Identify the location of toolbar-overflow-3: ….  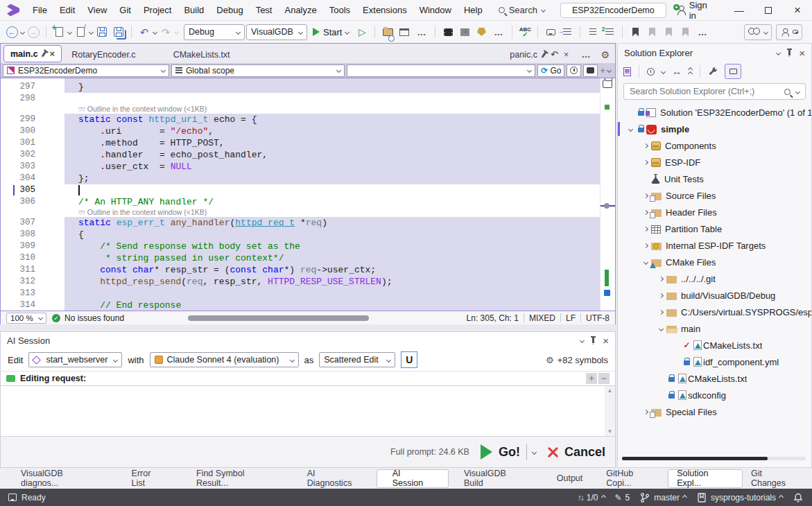
(702, 32).